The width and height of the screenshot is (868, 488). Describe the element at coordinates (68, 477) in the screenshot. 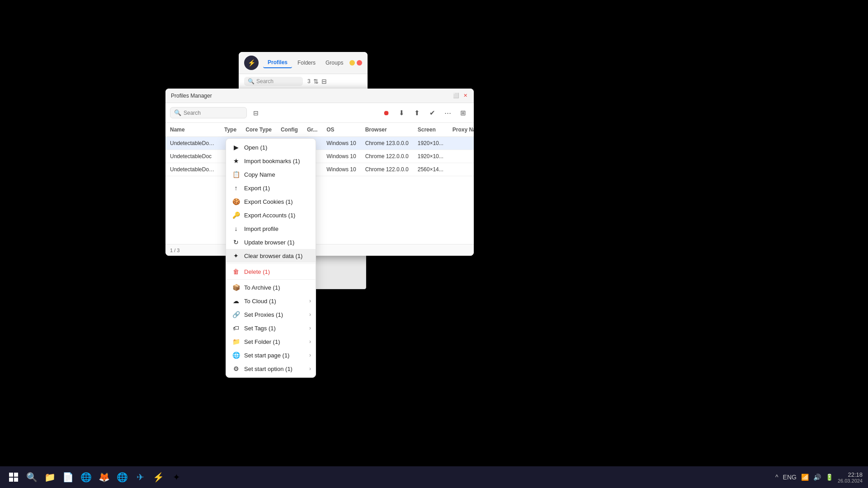

I see `files-btn: 📄` at that location.